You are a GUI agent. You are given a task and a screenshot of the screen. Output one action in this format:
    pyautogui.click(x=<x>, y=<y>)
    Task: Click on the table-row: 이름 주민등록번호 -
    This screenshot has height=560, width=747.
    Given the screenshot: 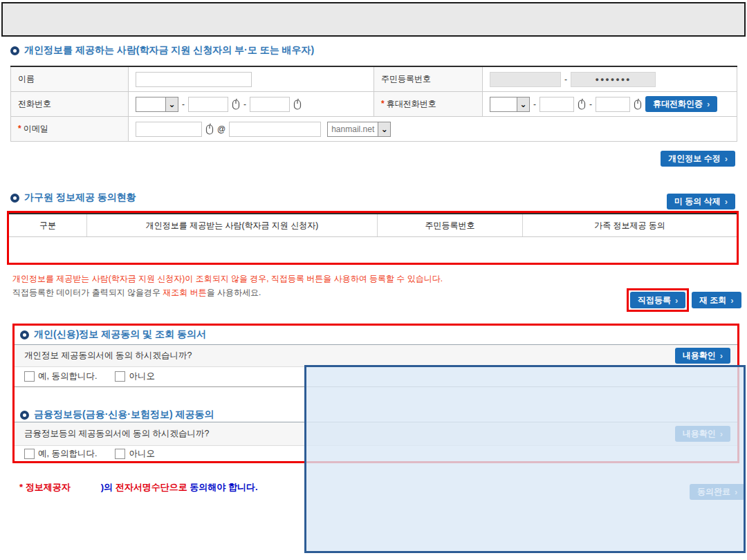 What is the action you would take?
    pyautogui.click(x=374, y=79)
    